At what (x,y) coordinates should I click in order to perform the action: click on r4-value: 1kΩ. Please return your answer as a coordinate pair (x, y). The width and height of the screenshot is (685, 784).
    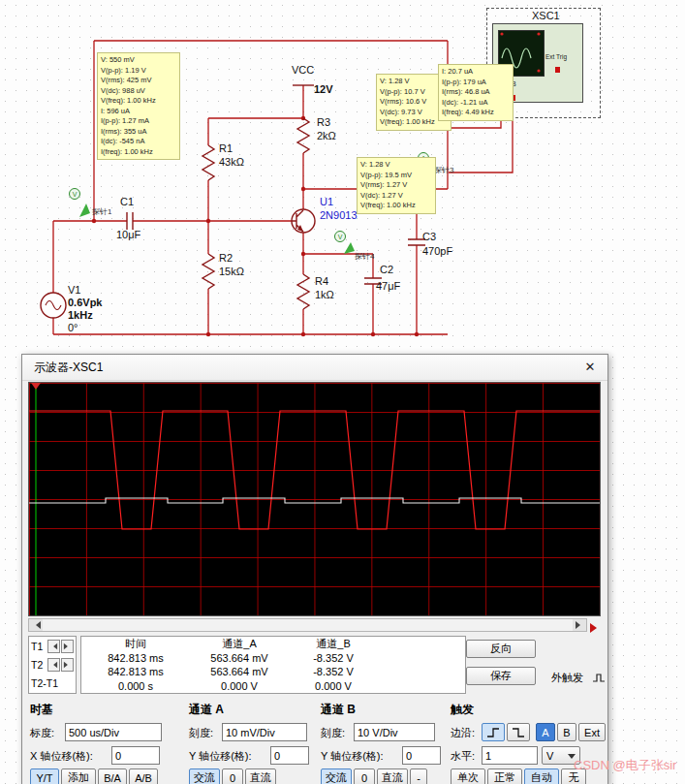
    Looking at the image, I should click on (325, 295).